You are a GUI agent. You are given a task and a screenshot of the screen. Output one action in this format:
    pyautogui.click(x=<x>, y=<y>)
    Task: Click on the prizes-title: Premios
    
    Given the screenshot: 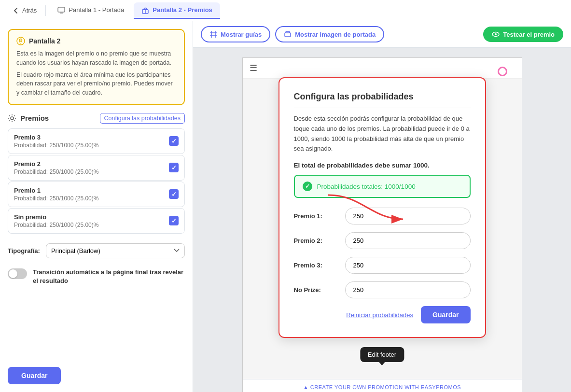 What is the action you would take?
    pyautogui.click(x=35, y=118)
    